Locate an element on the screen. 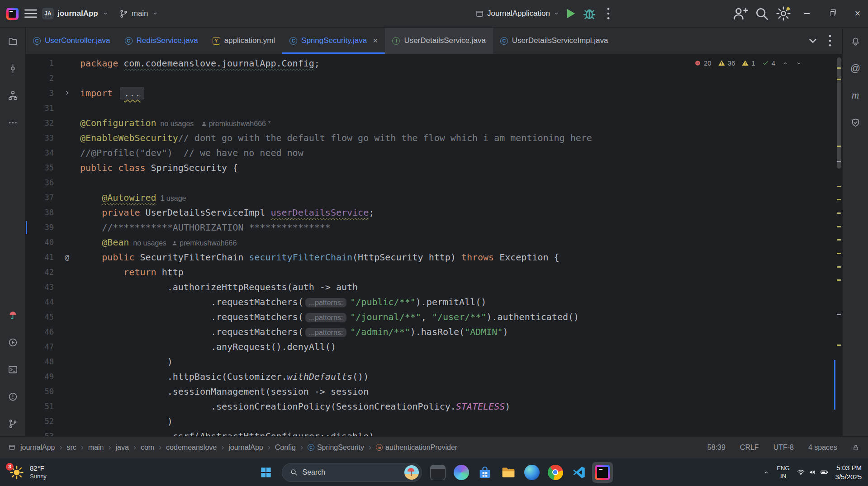 The image size is (868, 486). code-line-37: 37 @Autowired 1 usage is located at coordinates (434, 198).